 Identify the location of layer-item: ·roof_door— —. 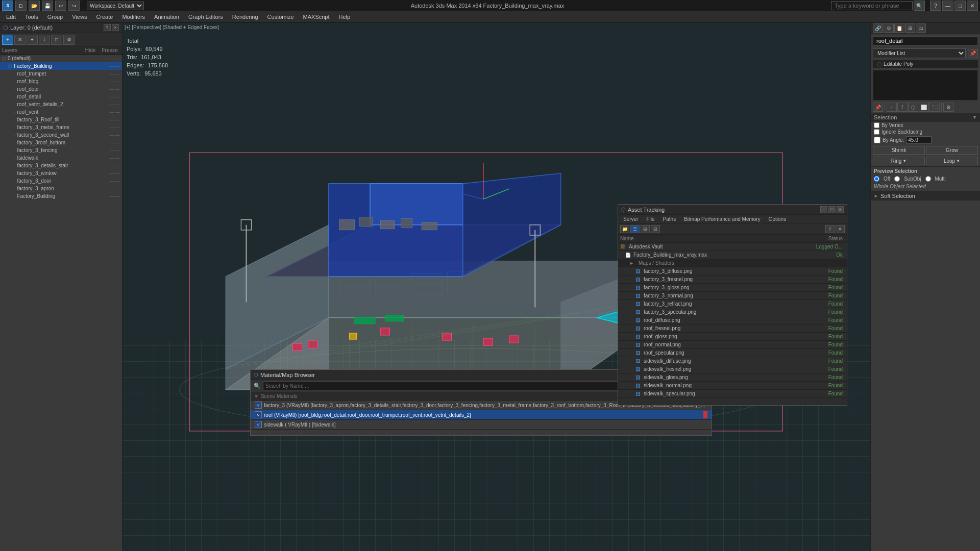
(61, 89).